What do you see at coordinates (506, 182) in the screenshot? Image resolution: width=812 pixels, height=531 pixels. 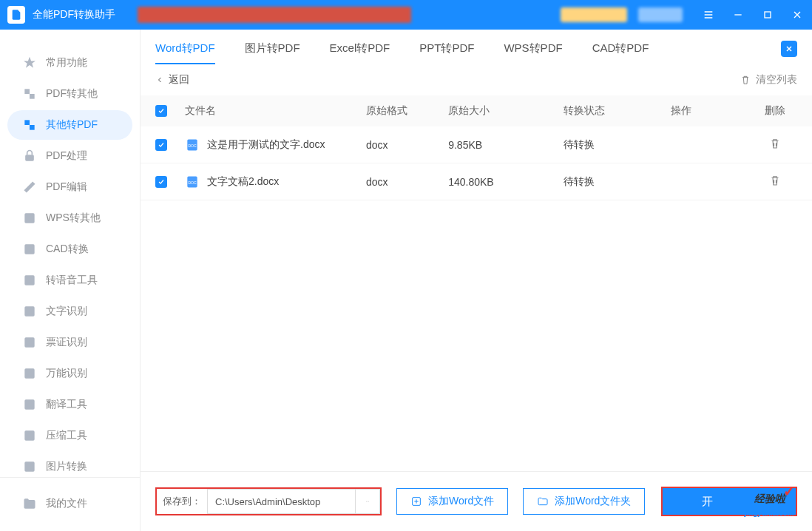 I see `file-size: 140.80KB` at bounding box center [506, 182].